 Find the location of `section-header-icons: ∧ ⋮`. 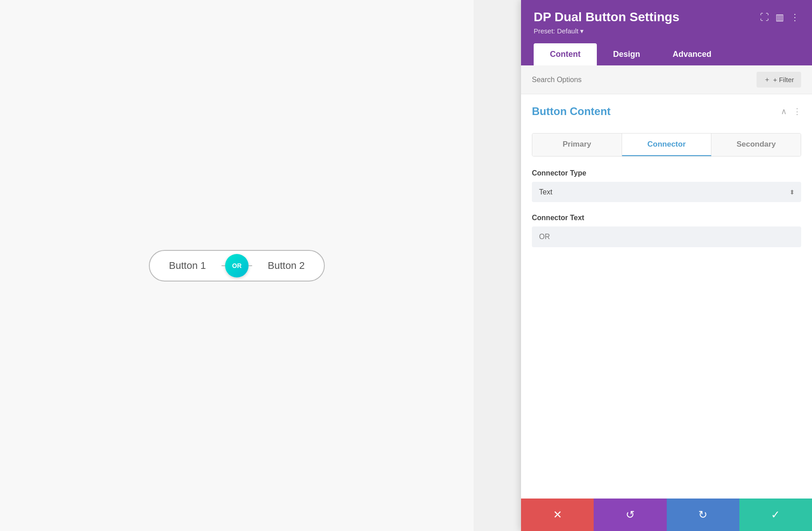

section-header-icons: ∧ ⋮ is located at coordinates (791, 111).